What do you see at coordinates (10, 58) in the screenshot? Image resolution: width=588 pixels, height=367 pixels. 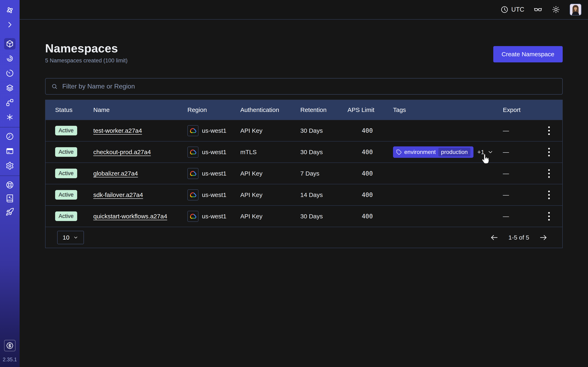 I see `spiral-icon` at bounding box center [10, 58].